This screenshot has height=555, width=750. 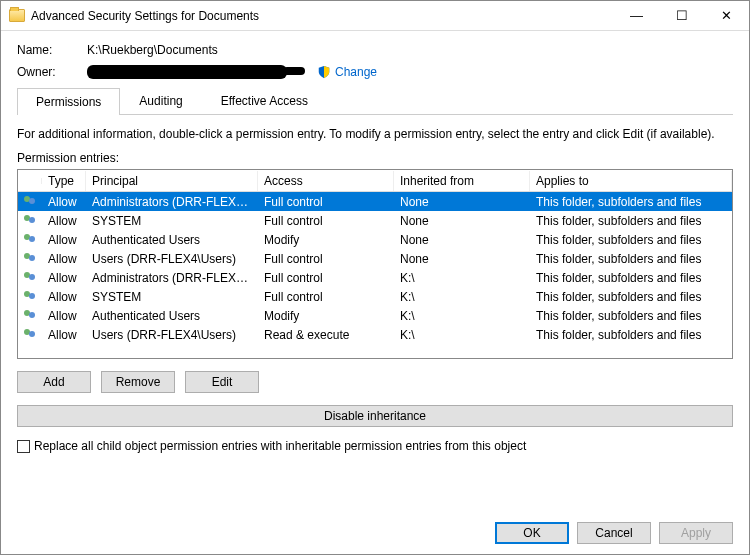 What do you see at coordinates (375, 382) in the screenshot?
I see `entry-buttons: Add Remove Edit` at bounding box center [375, 382].